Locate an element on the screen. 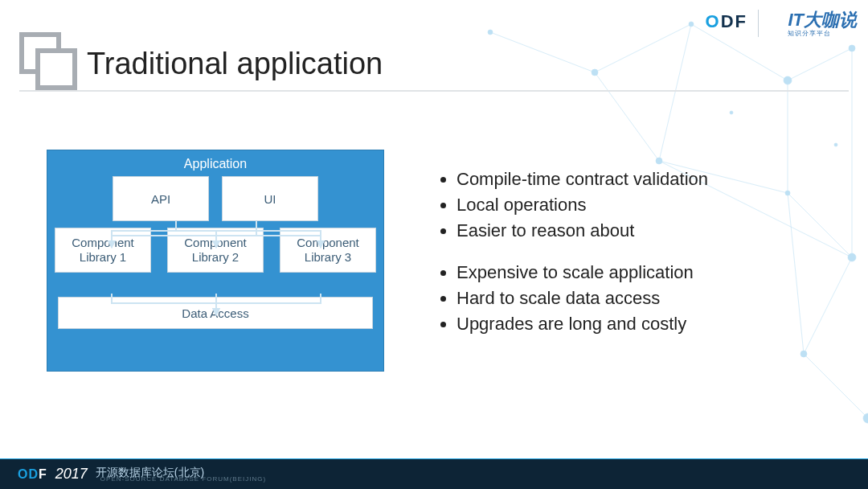  diagram-box-ui: UI is located at coordinates (270, 199).